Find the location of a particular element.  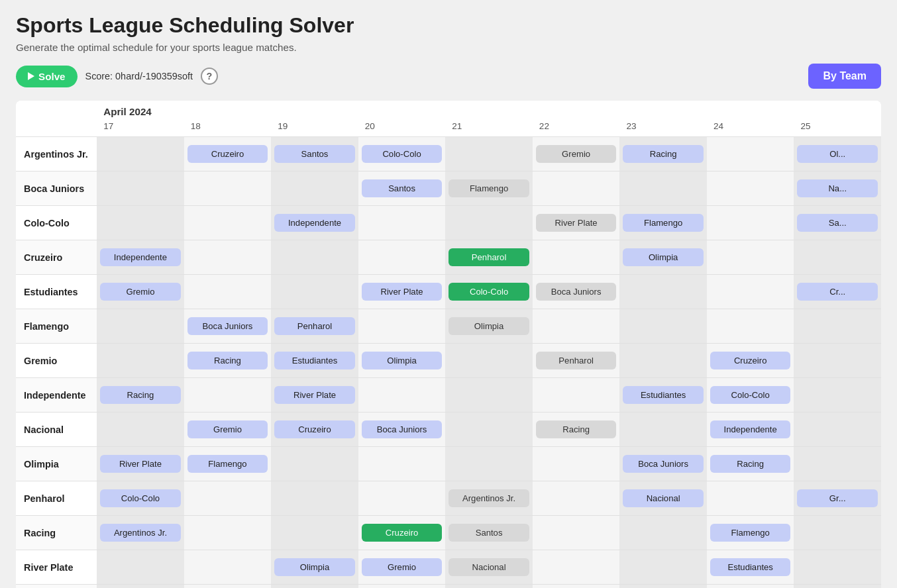

schedule-cell: Gremio is located at coordinates (576, 154).